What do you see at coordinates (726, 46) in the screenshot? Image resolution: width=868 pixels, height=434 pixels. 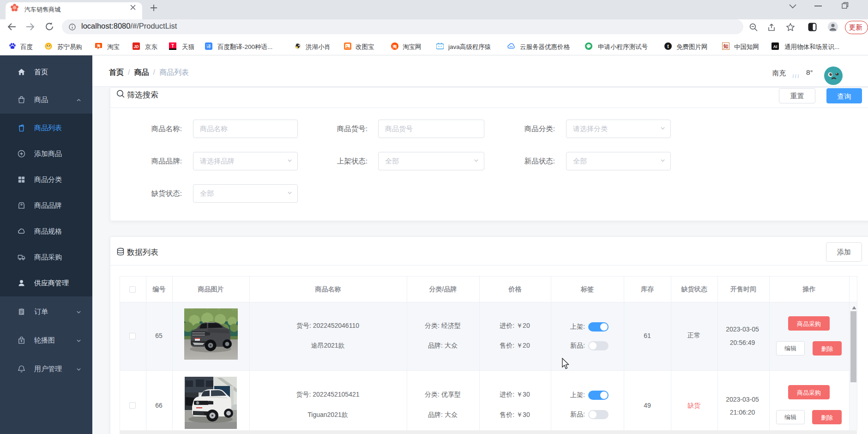 I see `svg-text: 知` at bounding box center [726, 46].